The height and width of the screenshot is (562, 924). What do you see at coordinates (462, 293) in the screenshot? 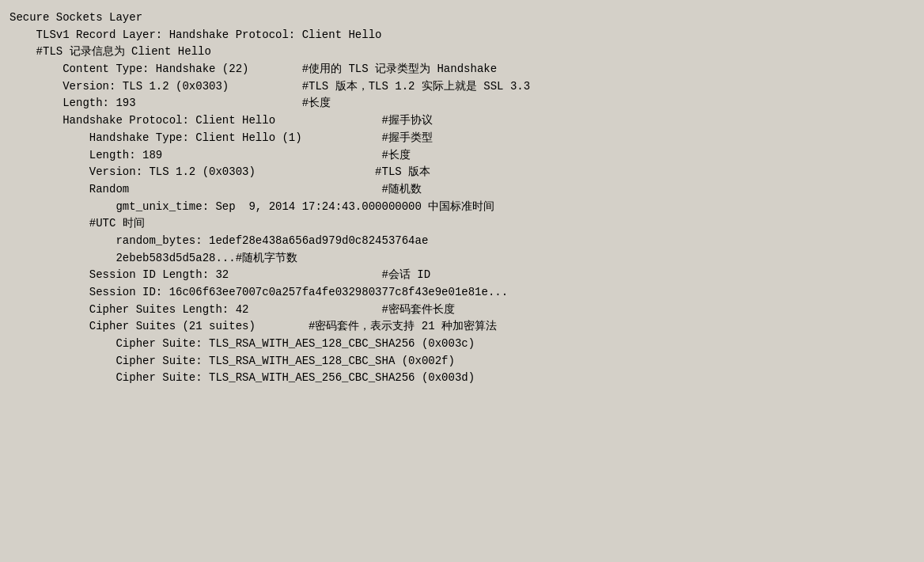
I see `packet-line: Session ID: 16c06f63ee7007c0a257fa4fe032…` at bounding box center [462, 293].